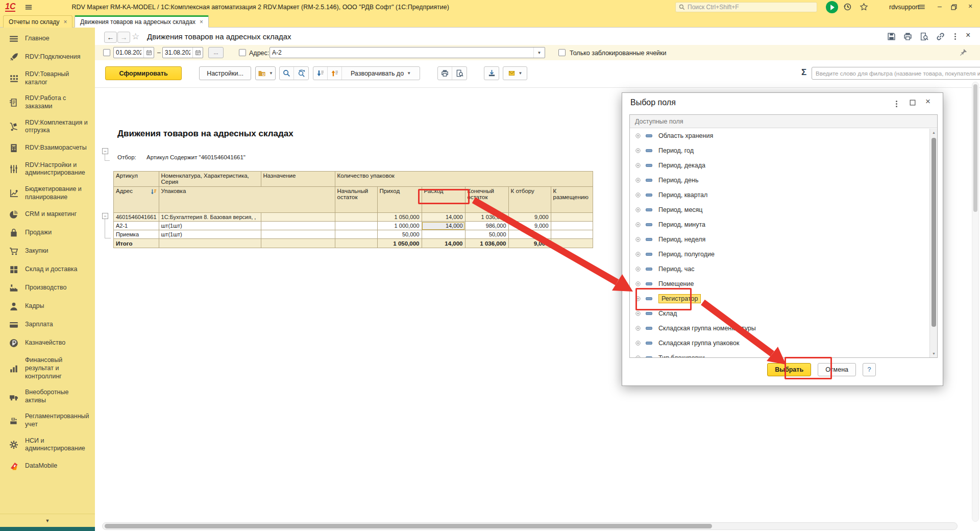 This screenshot has height=531, width=980. Describe the element at coordinates (928, 102) in the screenshot. I see `dialog-close-icon: ×` at that location.